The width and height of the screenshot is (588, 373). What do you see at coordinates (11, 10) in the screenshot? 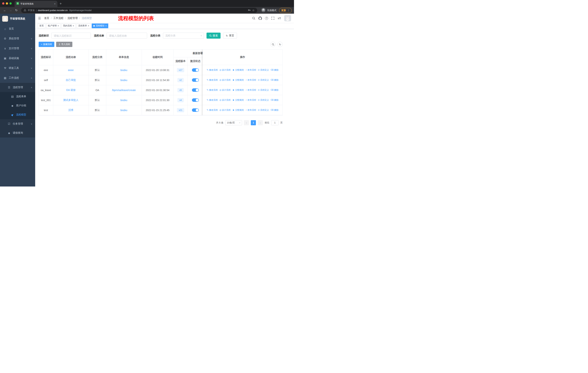
I see `forward-icon: →` at bounding box center [11, 10].